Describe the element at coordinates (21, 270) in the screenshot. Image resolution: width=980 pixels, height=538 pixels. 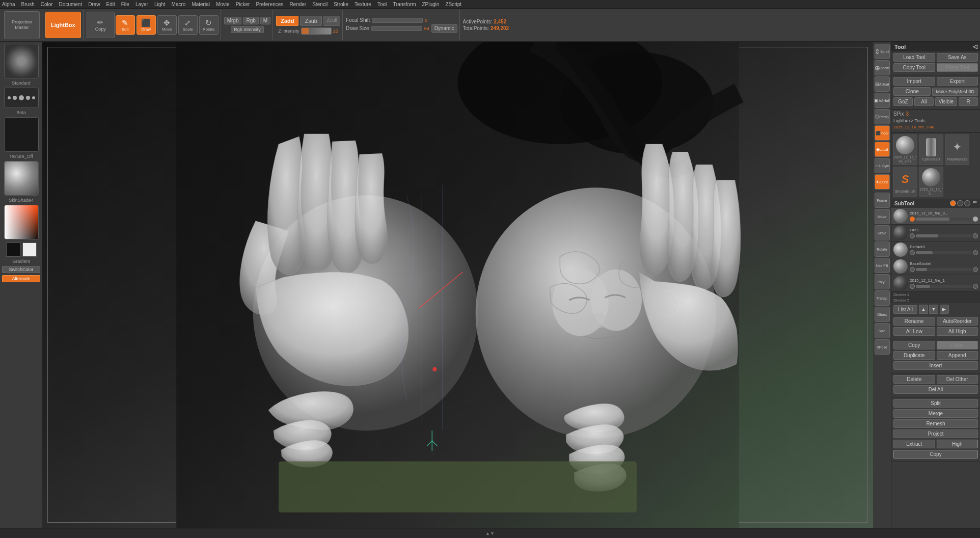
I see `switch-color-button: SwitchColor` at that location.